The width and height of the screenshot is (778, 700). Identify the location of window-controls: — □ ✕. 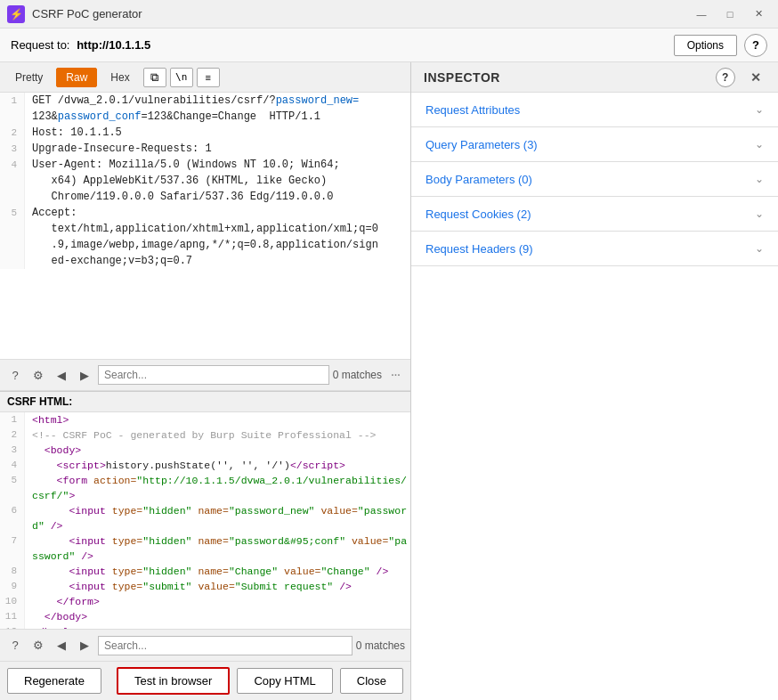
(730, 14).